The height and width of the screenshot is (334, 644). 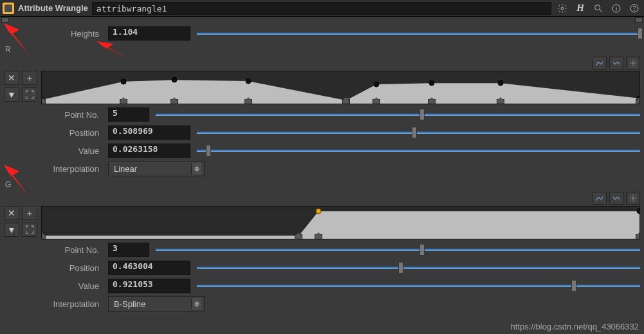 What do you see at coordinates (149, 268) in the screenshot?
I see `ramp-g-position-field: 0.463004` at bounding box center [149, 268].